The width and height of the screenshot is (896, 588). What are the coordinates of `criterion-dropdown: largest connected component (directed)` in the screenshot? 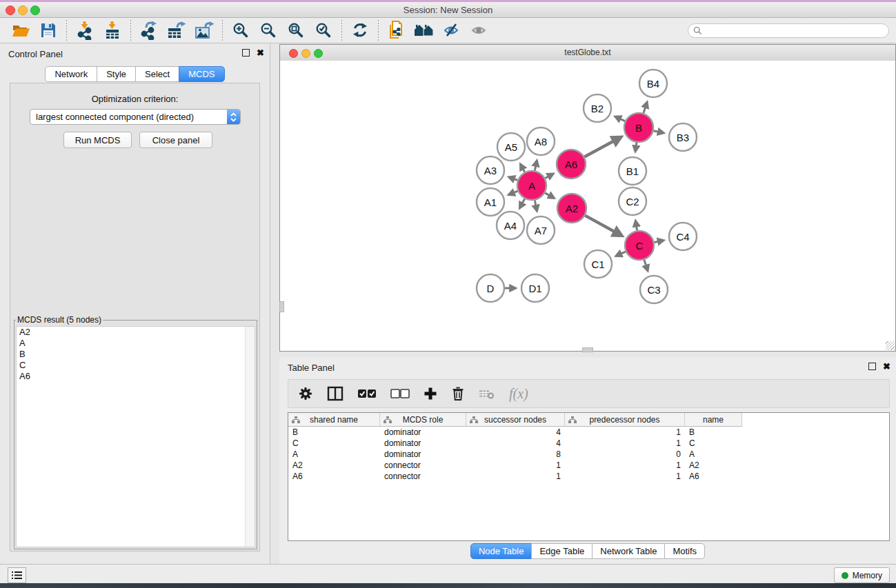 It's located at (135, 117).